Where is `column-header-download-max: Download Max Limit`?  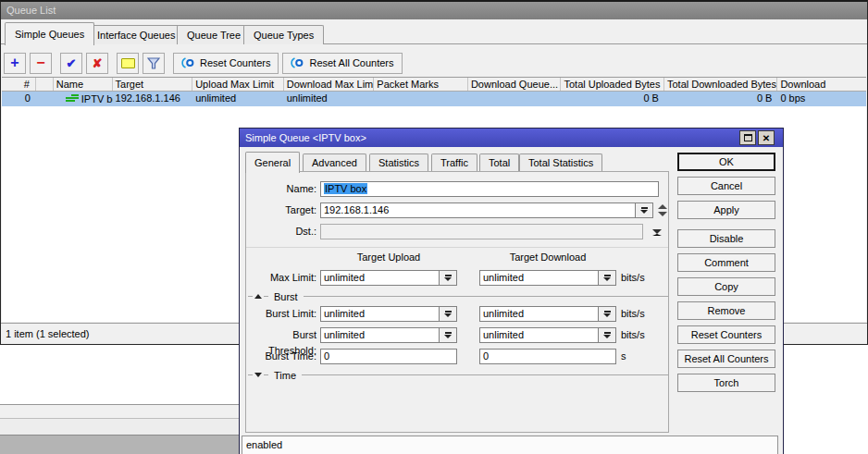 column-header-download-max: Download Max Limit is located at coordinates (329, 84).